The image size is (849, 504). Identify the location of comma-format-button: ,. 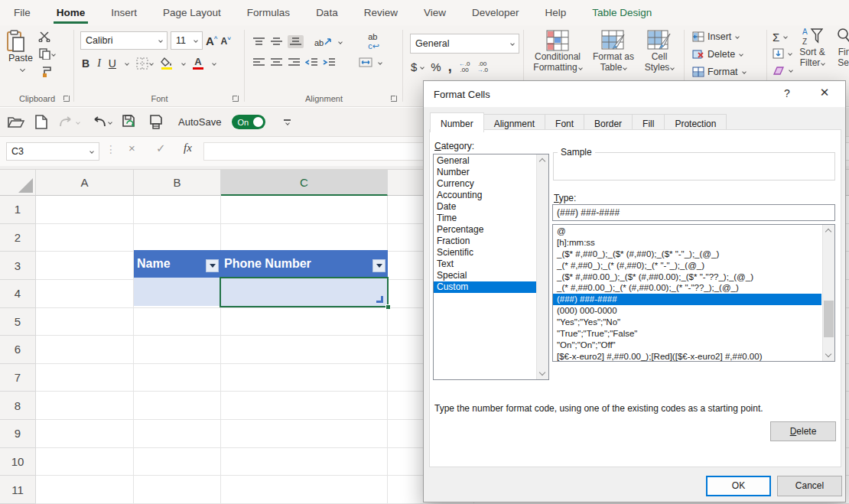
(450, 67).